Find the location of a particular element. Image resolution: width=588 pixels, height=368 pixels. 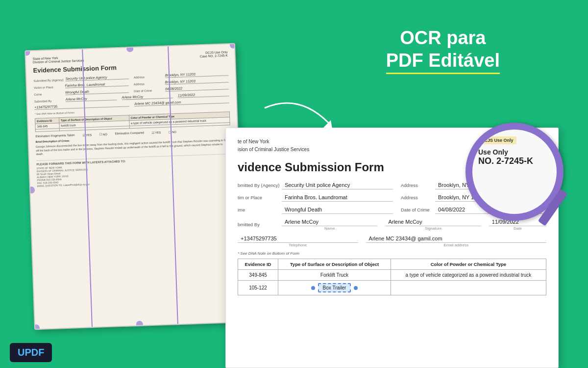

scanned-crime-label: Crime is located at coordinates (49, 94).